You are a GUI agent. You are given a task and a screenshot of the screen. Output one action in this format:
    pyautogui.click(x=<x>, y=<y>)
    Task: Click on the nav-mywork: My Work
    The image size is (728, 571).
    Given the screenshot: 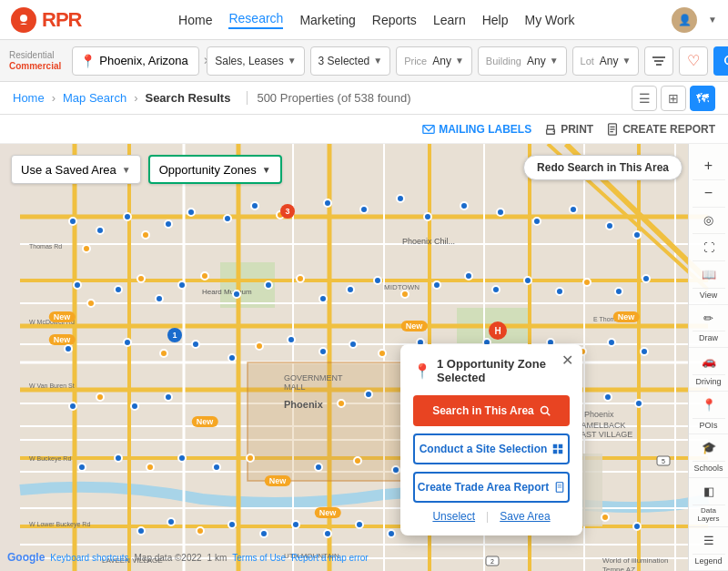 What is the action you would take?
    pyautogui.click(x=550, y=20)
    